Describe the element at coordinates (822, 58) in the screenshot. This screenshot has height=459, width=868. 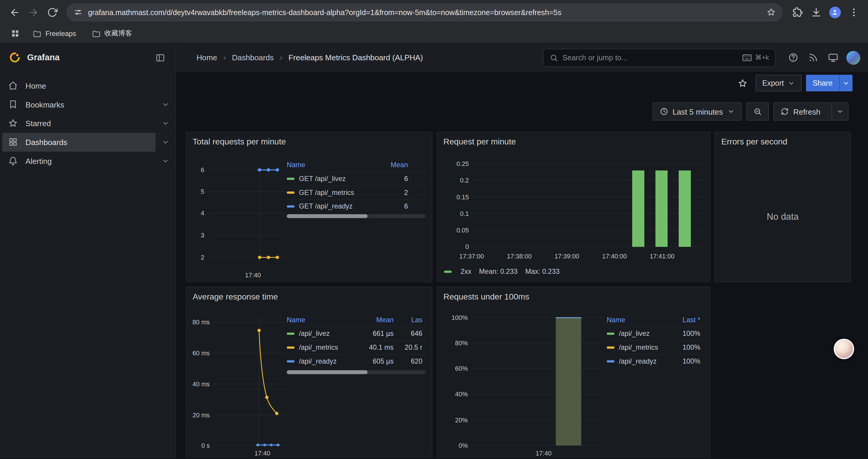
I see `header-icons` at that location.